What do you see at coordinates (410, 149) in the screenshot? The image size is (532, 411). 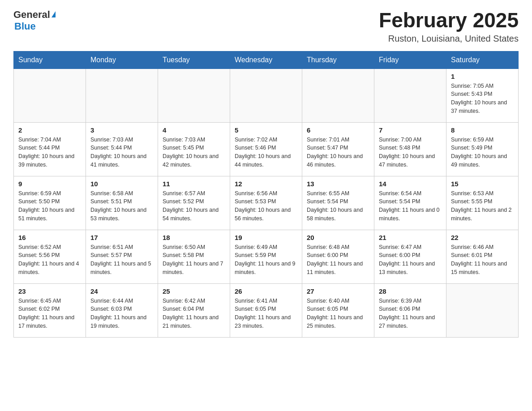 I see `calendar-day-cell: 7Sunrise: 7:00 AMSunset: 5:48 PMDaylight…` at bounding box center [410, 149].